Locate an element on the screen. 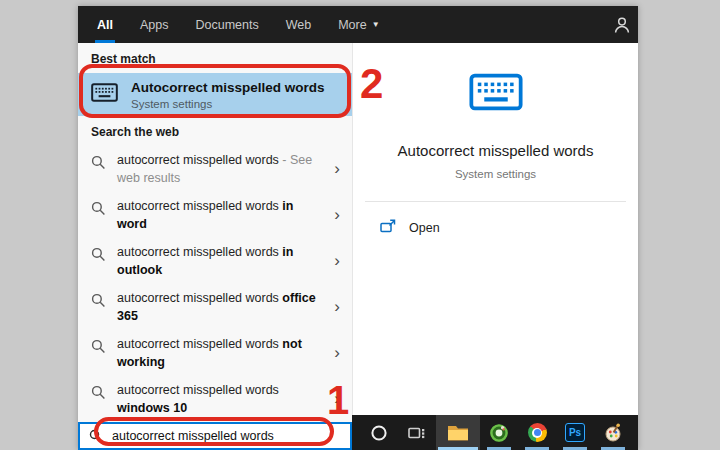 The height and width of the screenshot is (450, 720). tab-documents: Documents ▼ is located at coordinates (226, 24).